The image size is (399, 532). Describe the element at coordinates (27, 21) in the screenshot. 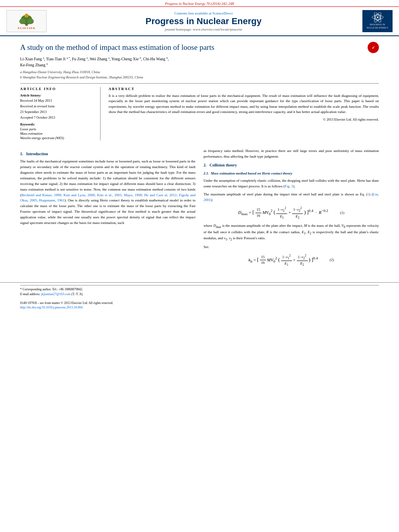

I see `elsevier-logo: ELSEVIER` at that location.